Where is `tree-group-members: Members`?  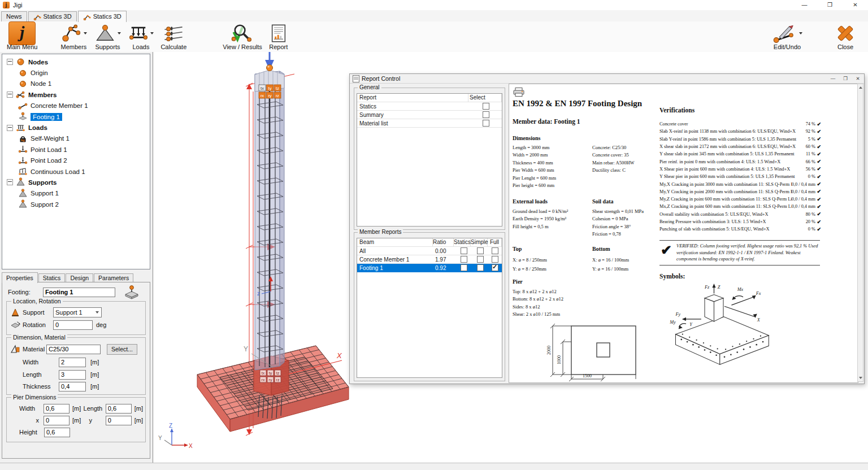 tree-group-members: Members is located at coordinates (76, 95).